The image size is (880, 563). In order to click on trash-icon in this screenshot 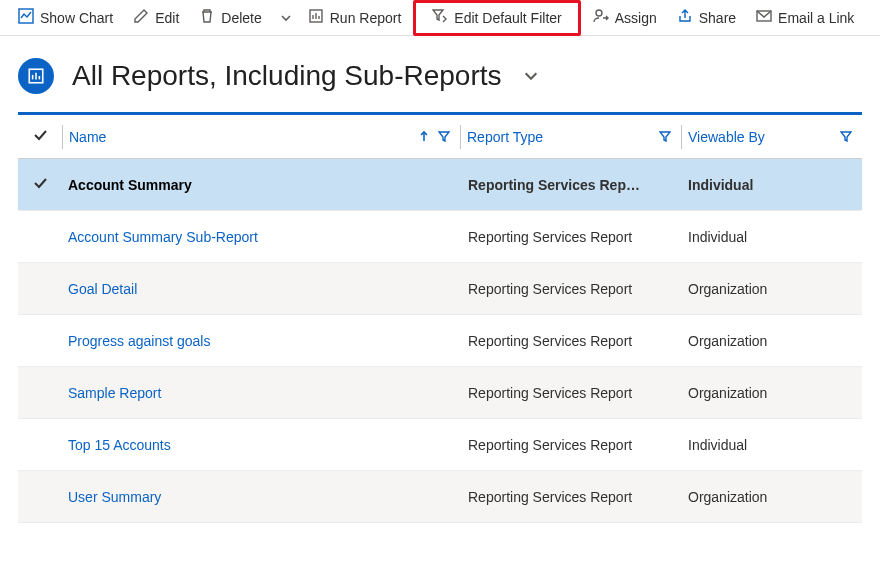, I will do `click(207, 18)`.